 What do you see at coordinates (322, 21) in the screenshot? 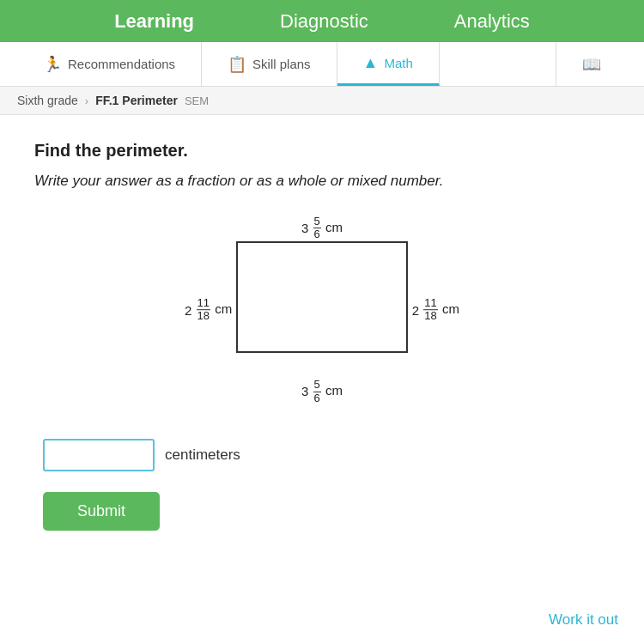
I see `top-navigation: Learning Diagnostic Analytics` at bounding box center [322, 21].